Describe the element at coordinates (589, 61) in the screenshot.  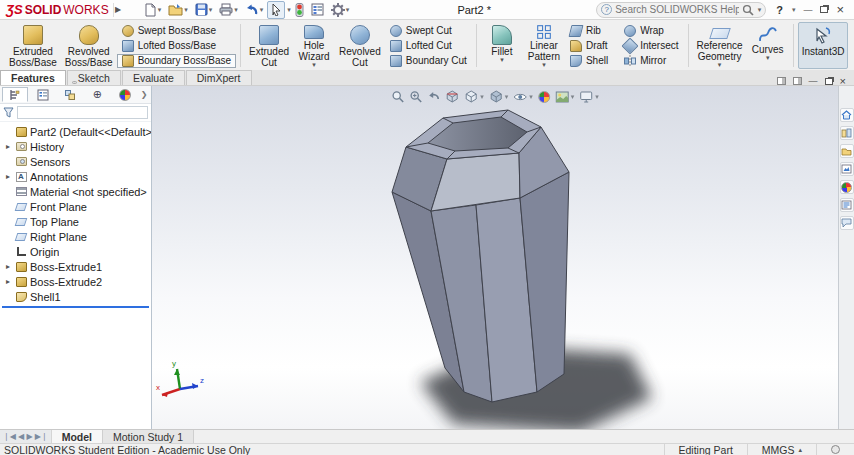
I see `shell-button: Shell` at that location.